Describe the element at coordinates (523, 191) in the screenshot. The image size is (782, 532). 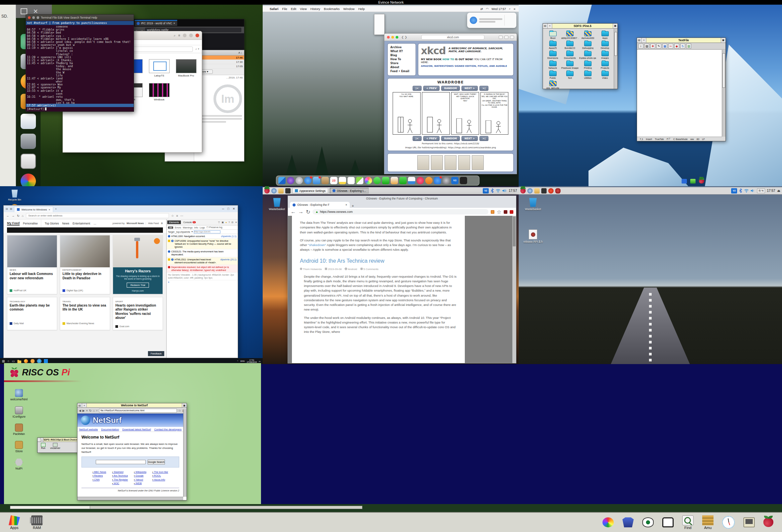
I see `raspberry-menu-icon` at that location.